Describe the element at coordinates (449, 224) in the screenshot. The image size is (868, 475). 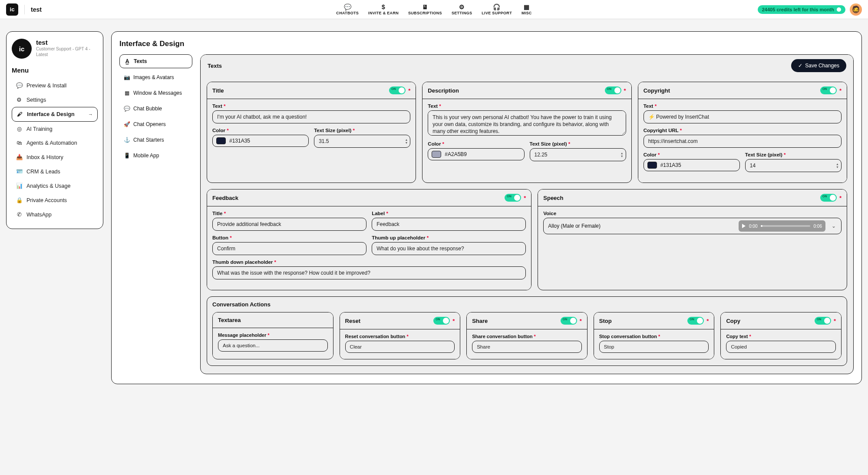
I see `feedback-label-input` at that location.